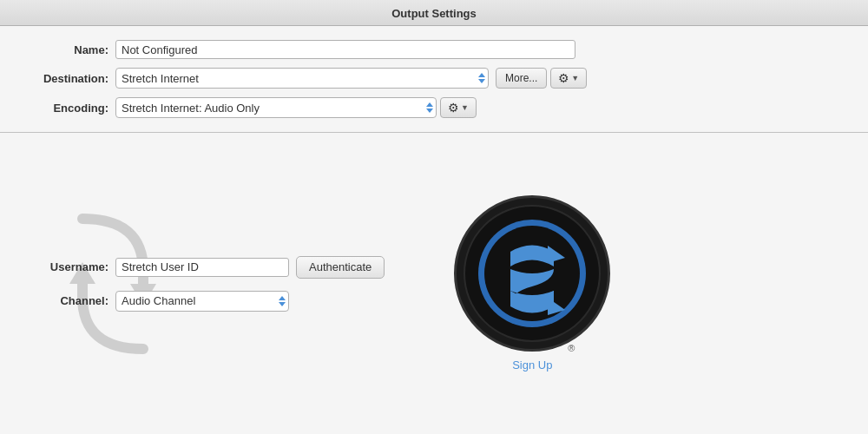  Describe the element at coordinates (302, 78) in the screenshot. I see `destination-select-wrapper: Stretch Internet` at that location.